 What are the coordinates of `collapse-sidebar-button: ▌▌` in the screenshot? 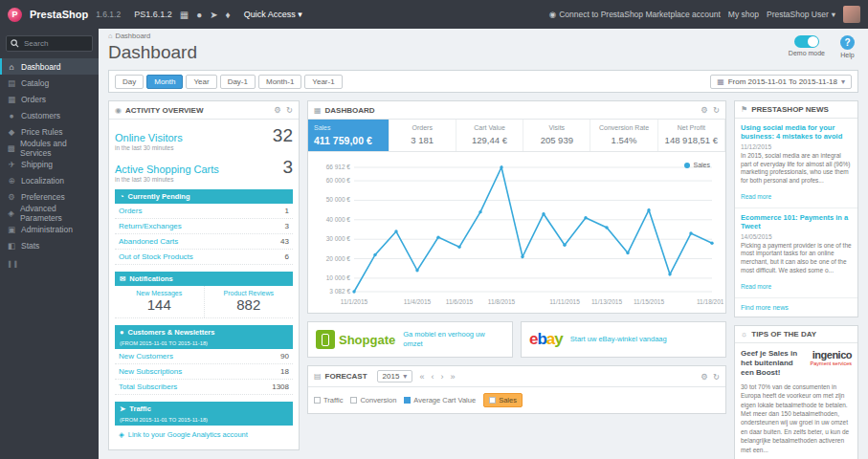 It's located at (50, 264).